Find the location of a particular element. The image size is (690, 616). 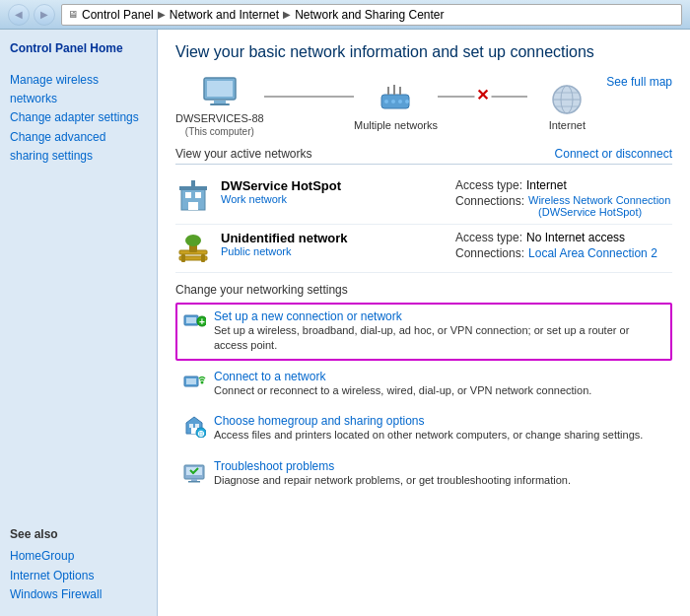

sidebar-change-sharing: Change advanced sharing settings is located at coordinates (79, 147).